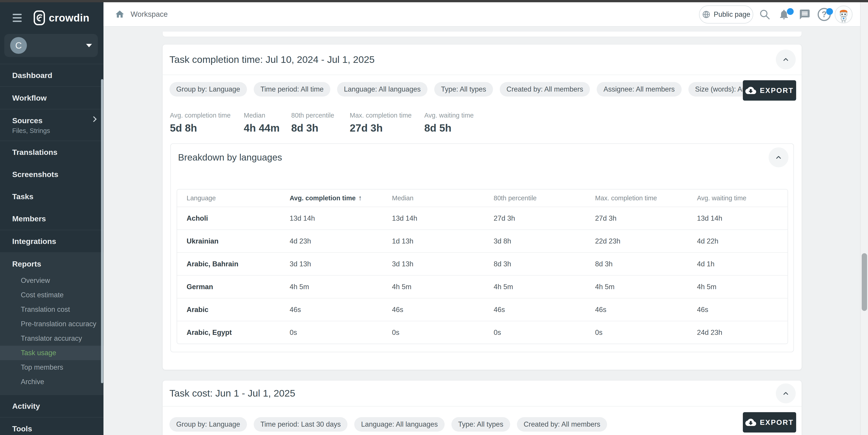  I want to click on search-icon, so click(765, 14).